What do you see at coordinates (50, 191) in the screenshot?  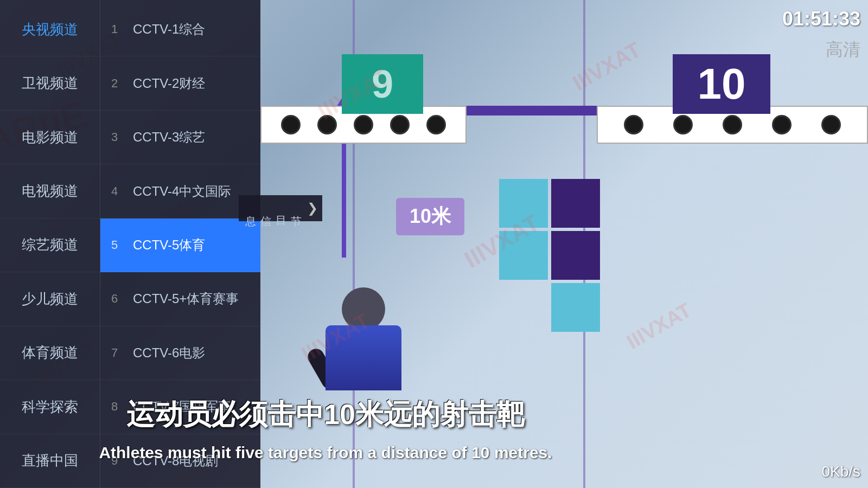 I see `category-item-tv: 电视频道` at bounding box center [50, 191].